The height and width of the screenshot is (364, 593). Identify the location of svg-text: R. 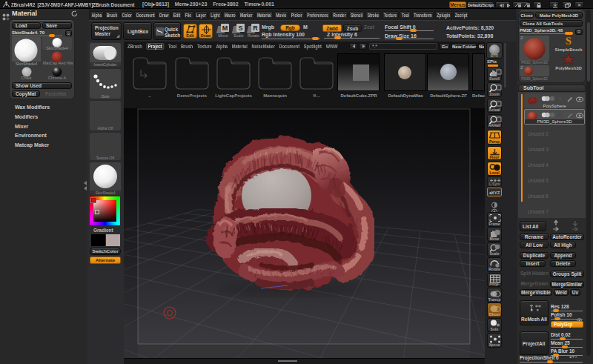
(255, 28).